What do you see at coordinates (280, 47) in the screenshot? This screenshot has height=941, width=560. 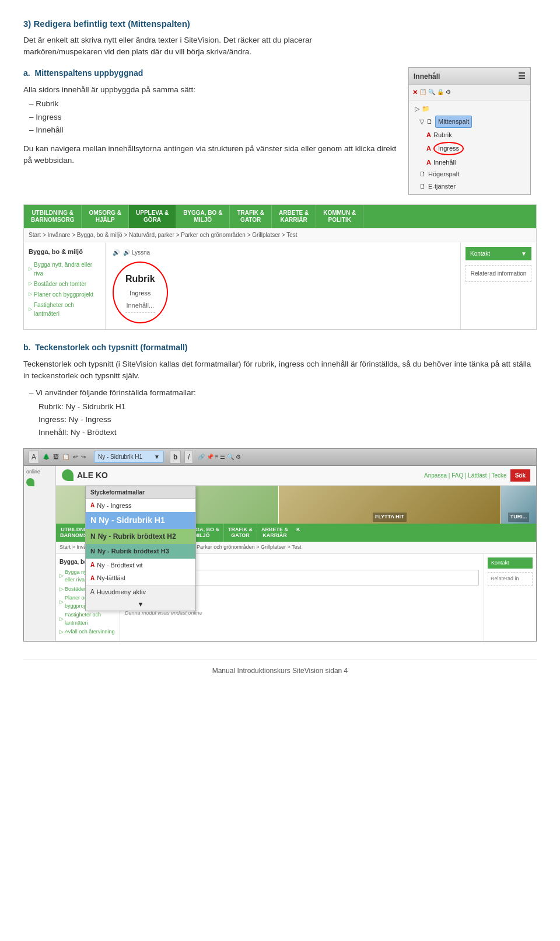 I see `section3-intro1: Det är enkelt att skriva nytt eller ändr…` at bounding box center [280, 47].